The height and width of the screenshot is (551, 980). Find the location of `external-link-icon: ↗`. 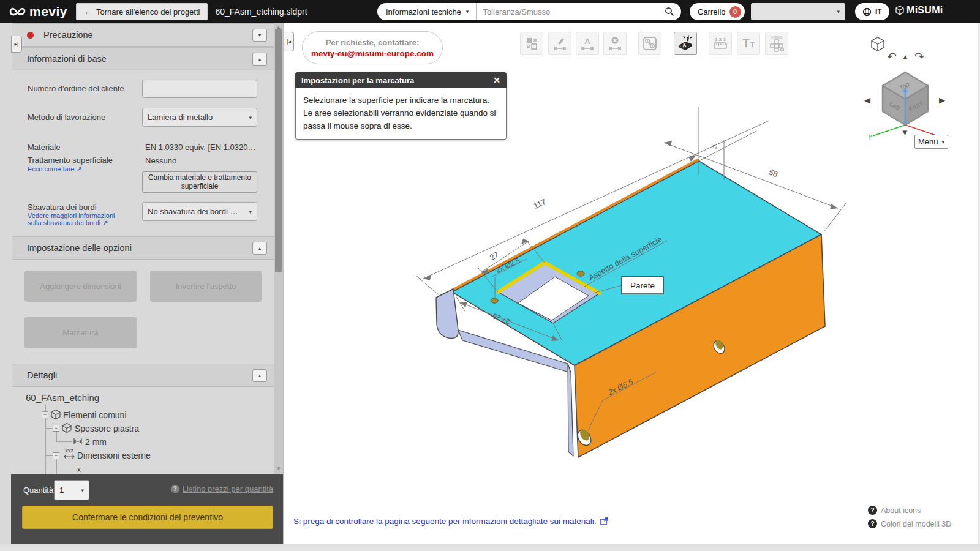

external-link-icon: ↗ is located at coordinates (78, 169).